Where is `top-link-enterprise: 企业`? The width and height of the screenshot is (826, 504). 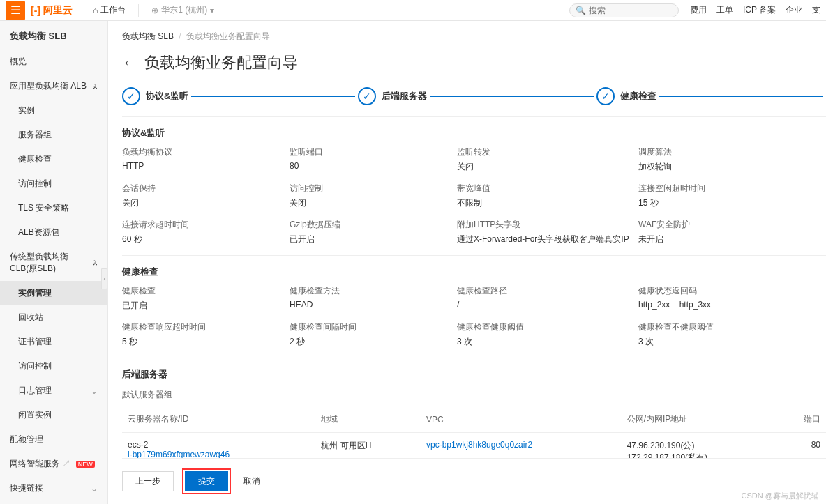
top-link-enterprise: 企业 is located at coordinates (794, 10).